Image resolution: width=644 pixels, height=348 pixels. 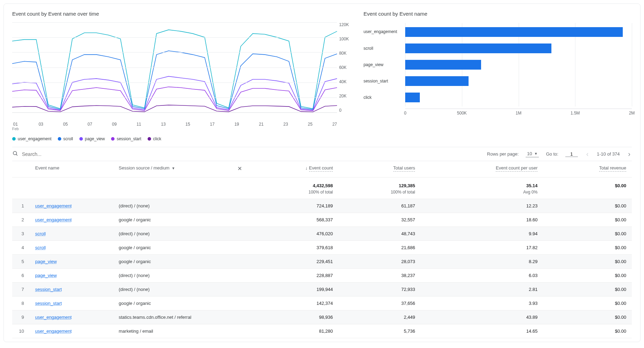 I want to click on legend-item: scroll, so click(x=65, y=139).